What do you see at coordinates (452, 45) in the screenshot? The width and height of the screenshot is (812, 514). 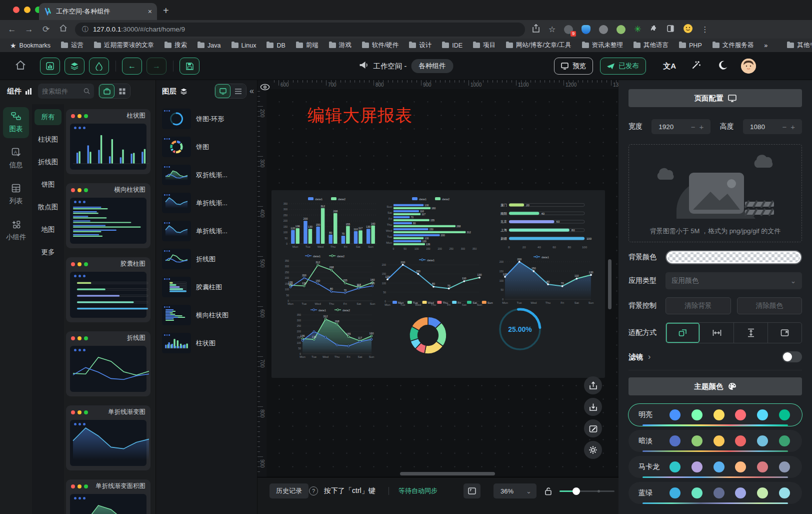 I see `bookmark-item: IDE` at bounding box center [452, 45].